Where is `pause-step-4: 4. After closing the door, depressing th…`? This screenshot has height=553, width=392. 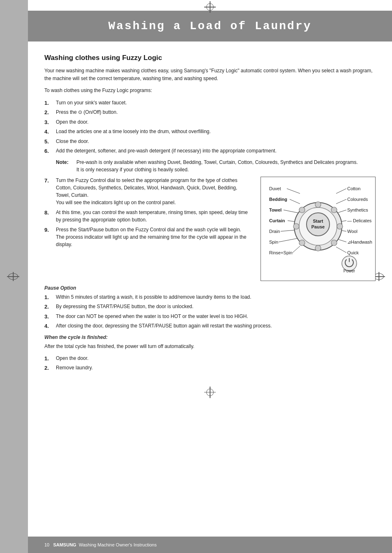 pause-step-4: 4. After closing the door, depressing th… is located at coordinates (210, 326).